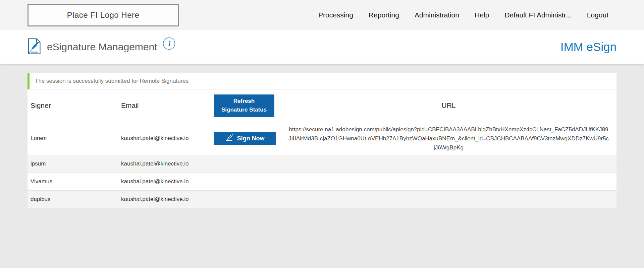  What do you see at coordinates (322, 163) in the screenshot?
I see `table-row: ipsum kaushal.patel@kinective.io` at bounding box center [322, 163].